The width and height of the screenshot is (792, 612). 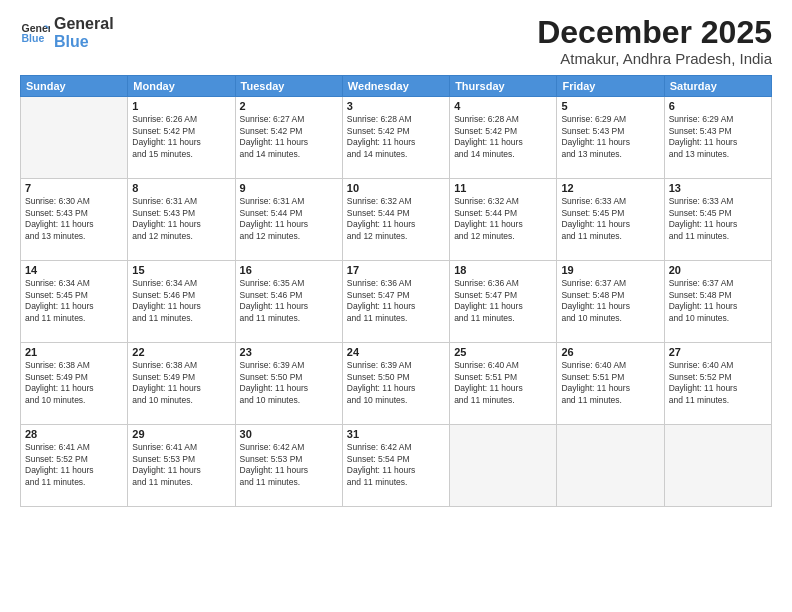 What do you see at coordinates (74, 352) in the screenshot?
I see `day-number: 21` at bounding box center [74, 352].